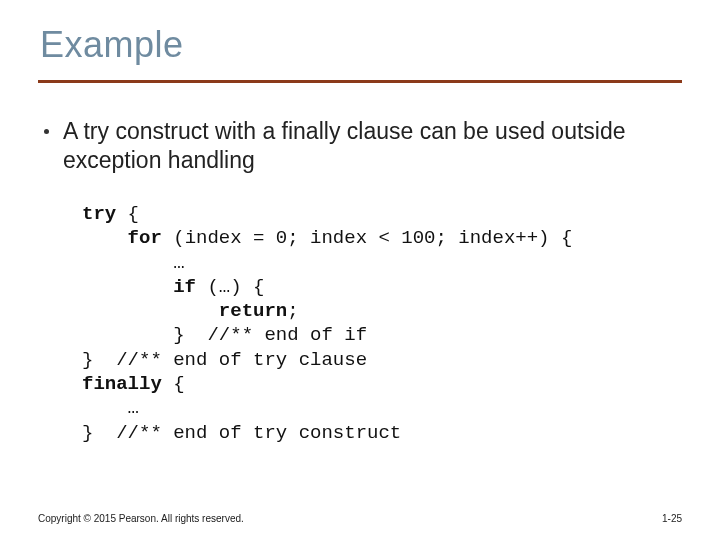  What do you see at coordinates (672, 518) in the screenshot?
I see `page-number: 1-25` at bounding box center [672, 518].